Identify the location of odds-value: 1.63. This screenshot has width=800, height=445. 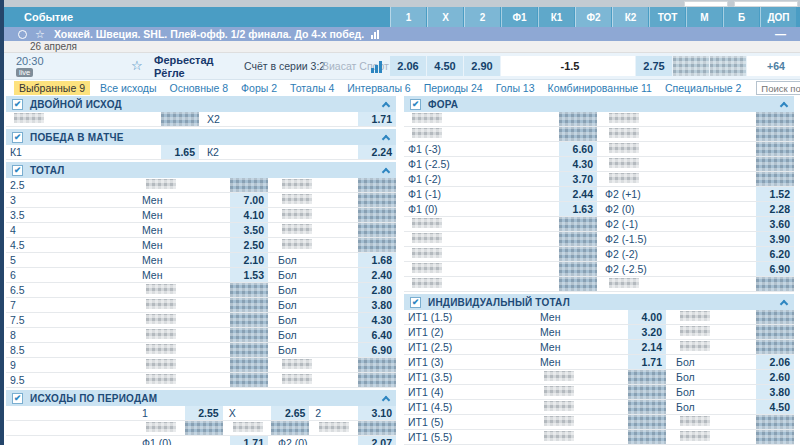
(578, 209).